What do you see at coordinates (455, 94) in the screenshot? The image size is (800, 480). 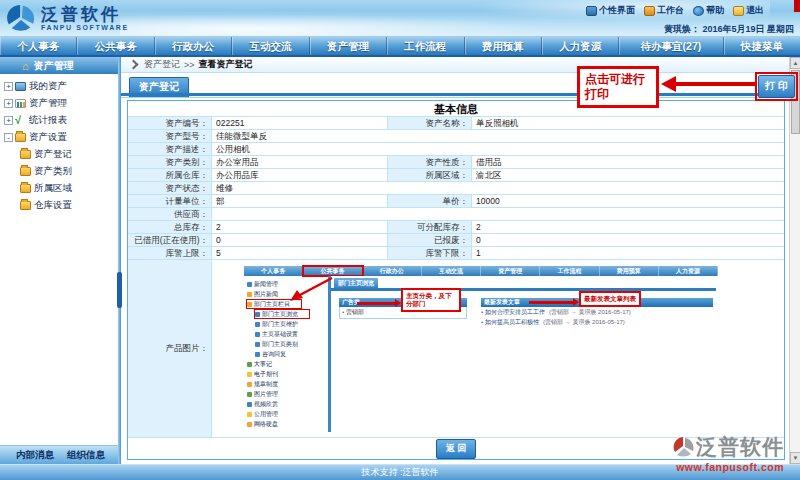 I see `tab-underline` at bounding box center [455, 94].